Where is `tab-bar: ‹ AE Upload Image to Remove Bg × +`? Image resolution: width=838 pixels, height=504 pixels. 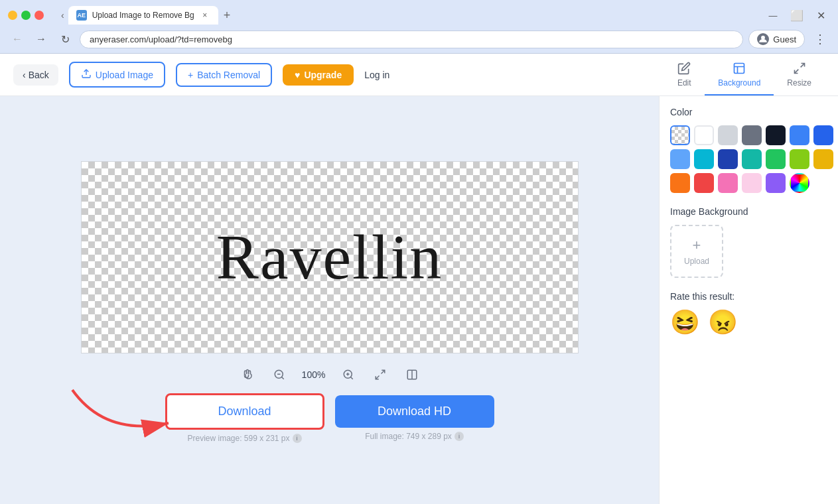 tab-bar: ‹ AE Upload Image to Remove Bg × + is located at coordinates (146, 16).